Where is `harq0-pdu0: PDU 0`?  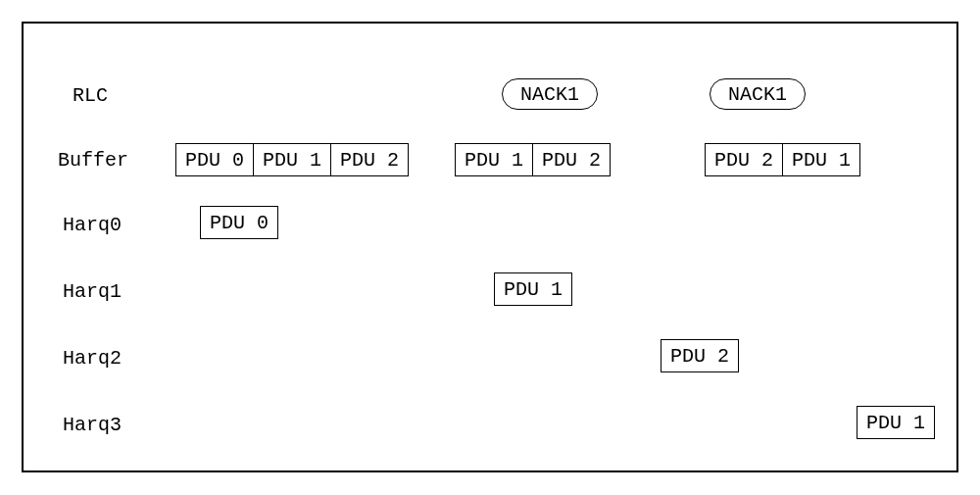 harq0-pdu0: PDU 0 is located at coordinates (239, 223).